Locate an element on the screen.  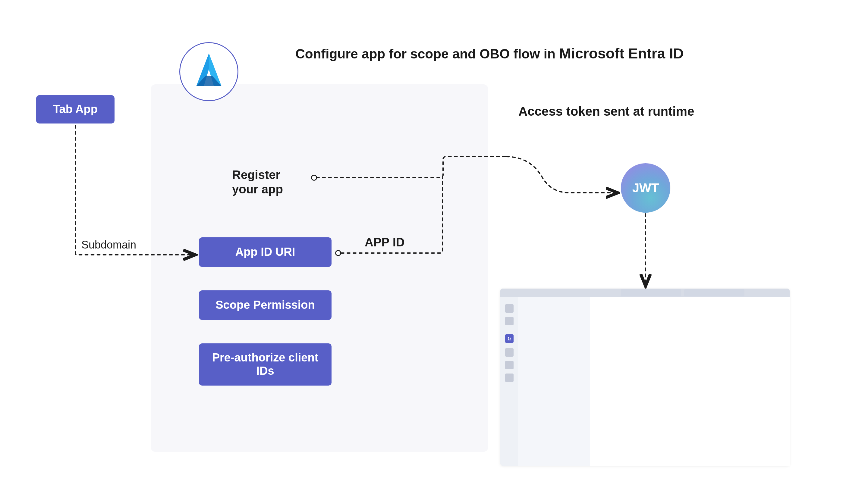
app-left-panel is located at coordinates (554, 381).